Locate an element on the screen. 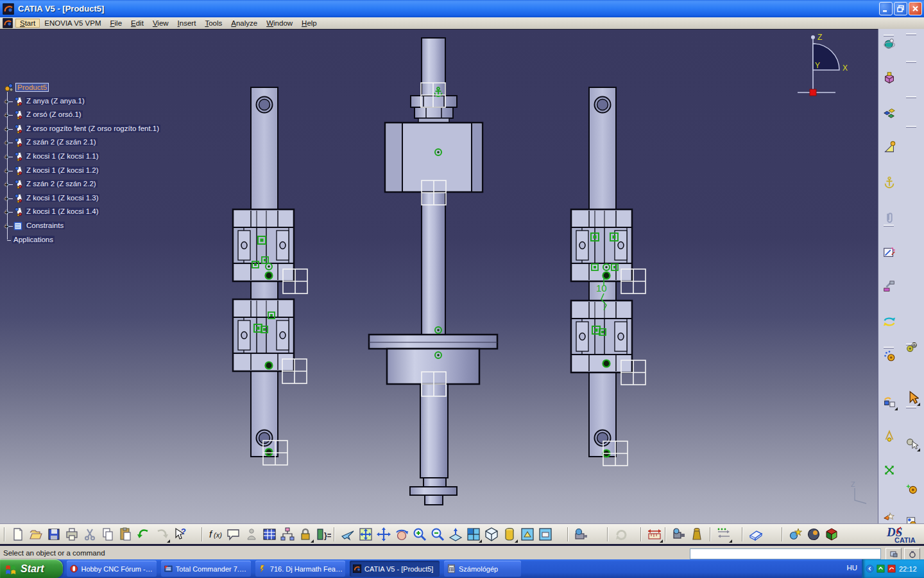 This screenshot has width=924, height=578. close-button is located at coordinates (915, 9).